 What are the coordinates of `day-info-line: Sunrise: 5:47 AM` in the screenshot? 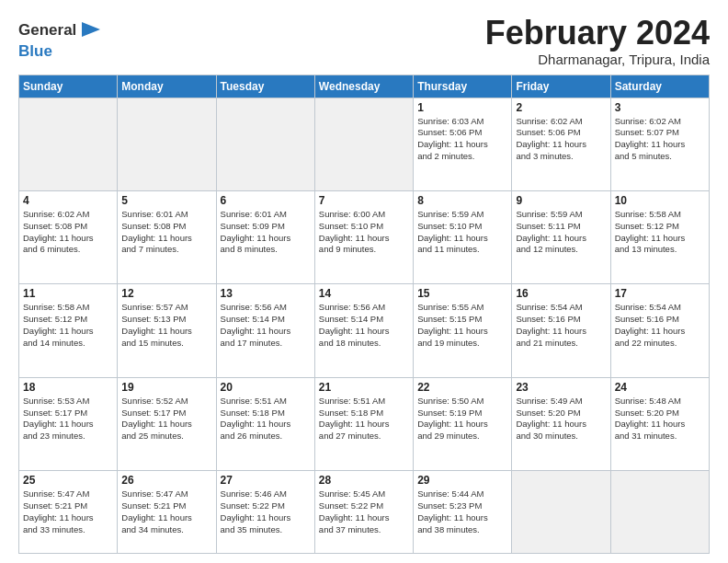 It's located at (154, 493).